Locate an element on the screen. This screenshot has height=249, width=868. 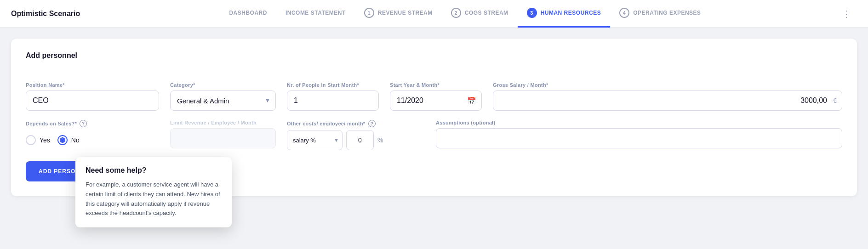
start-year-input-wrapper: 📅 is located at coordinates (436, 101).